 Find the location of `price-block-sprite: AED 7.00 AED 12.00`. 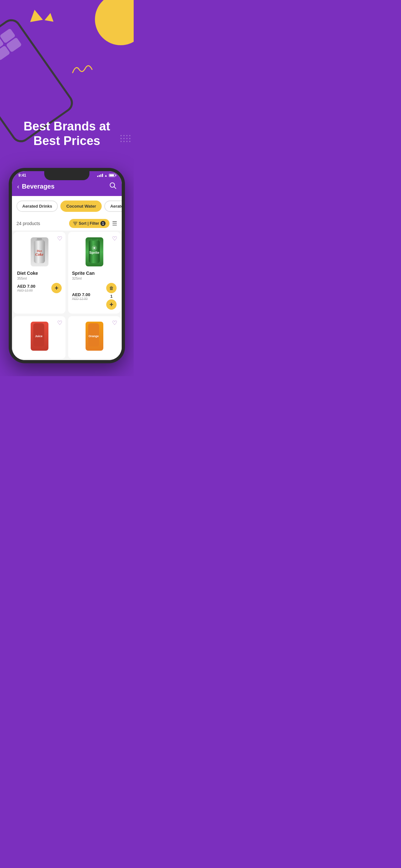

price-block-sprite: AED 7.00 AED 12.00 is located at coordinates (81, 297).